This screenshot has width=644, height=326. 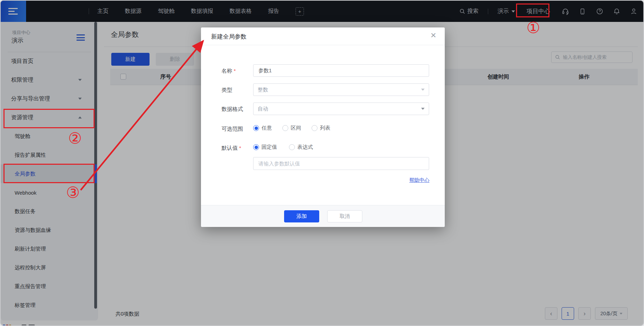 What do you see at coordinates (232, 148) in the screenshot?
I see `default-field-label: 默认值*` at bounding box center [232, 148].